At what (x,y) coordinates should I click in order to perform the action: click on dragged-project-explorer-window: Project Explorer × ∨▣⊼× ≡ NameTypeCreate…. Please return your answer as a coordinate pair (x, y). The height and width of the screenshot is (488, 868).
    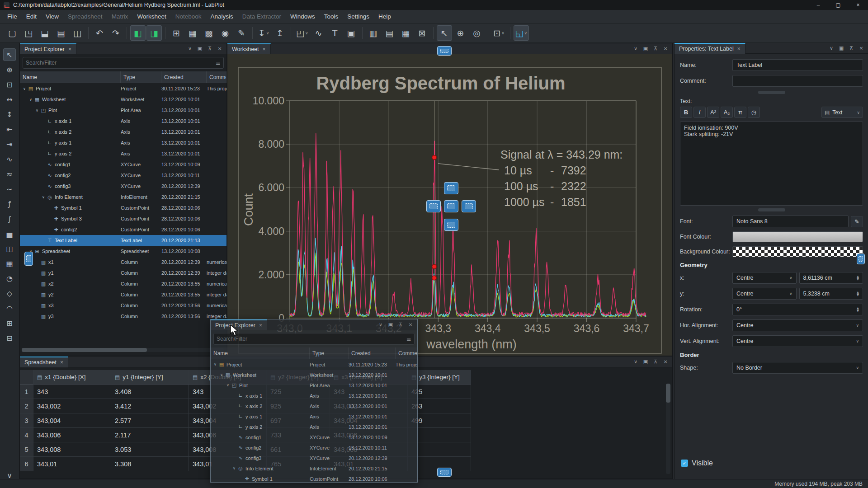
    Looking at the image, I should click on (314, 401).